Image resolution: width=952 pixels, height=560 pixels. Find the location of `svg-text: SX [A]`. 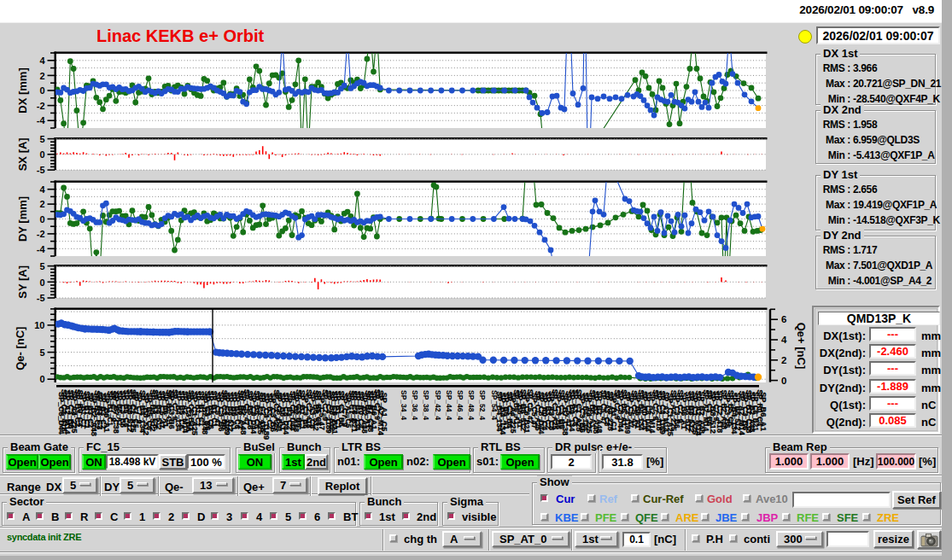

svg-text: SX [A] is located at coordinates (22, 154).